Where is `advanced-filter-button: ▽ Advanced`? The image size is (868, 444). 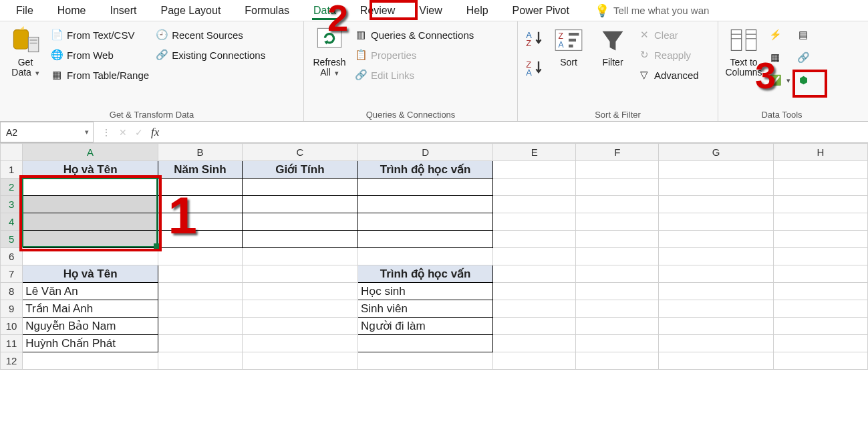
advanced-filter-button: ▽ Advanced is located at coordinates (668, 75).